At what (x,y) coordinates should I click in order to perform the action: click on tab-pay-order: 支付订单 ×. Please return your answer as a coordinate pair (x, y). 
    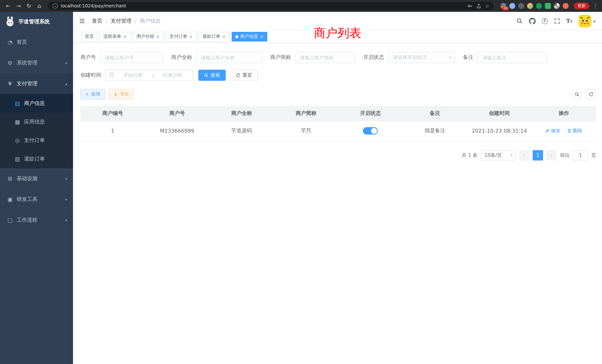
    Looking at the image, I should click on (181, 37).